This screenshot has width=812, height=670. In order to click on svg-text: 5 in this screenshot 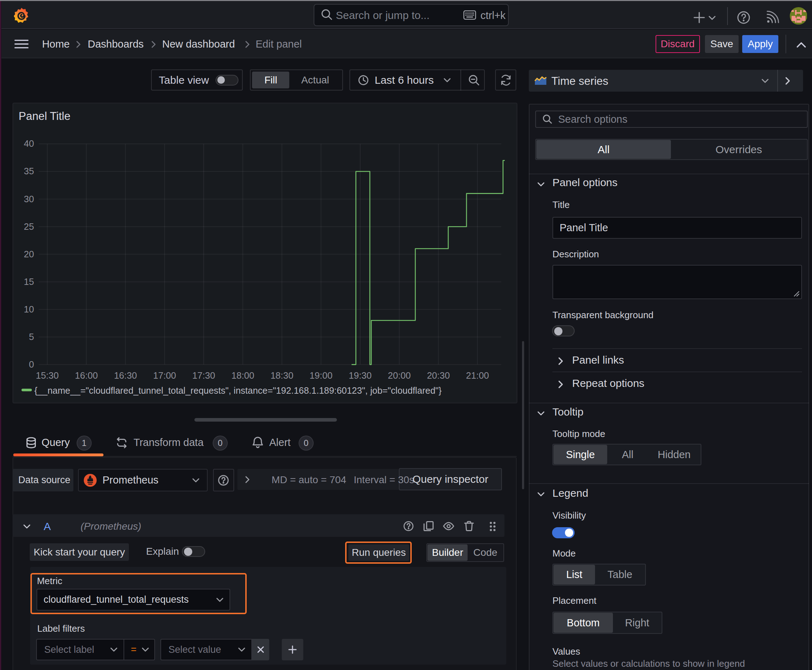, I will do `click(32, 337)`.